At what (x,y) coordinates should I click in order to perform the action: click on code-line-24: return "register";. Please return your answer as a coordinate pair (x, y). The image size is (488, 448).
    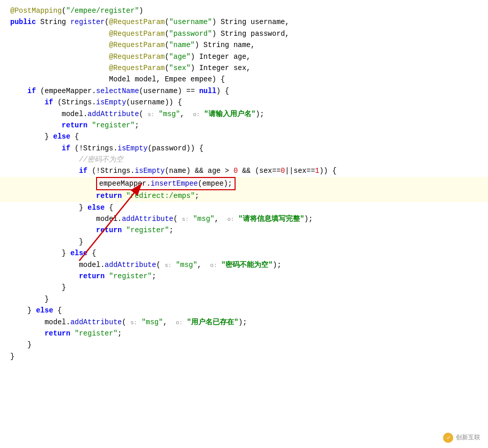
    Looking at the image, I should click on (244, 276).